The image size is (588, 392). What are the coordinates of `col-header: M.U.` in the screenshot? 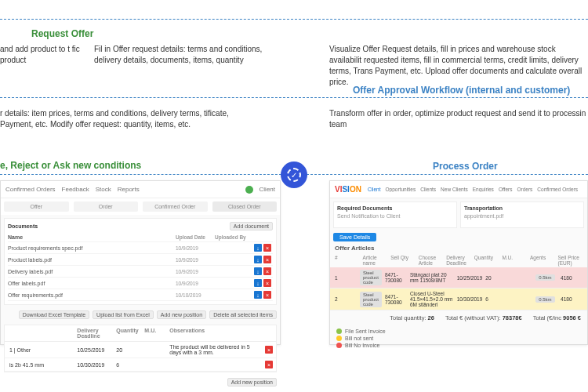 It's located at (514, 260).